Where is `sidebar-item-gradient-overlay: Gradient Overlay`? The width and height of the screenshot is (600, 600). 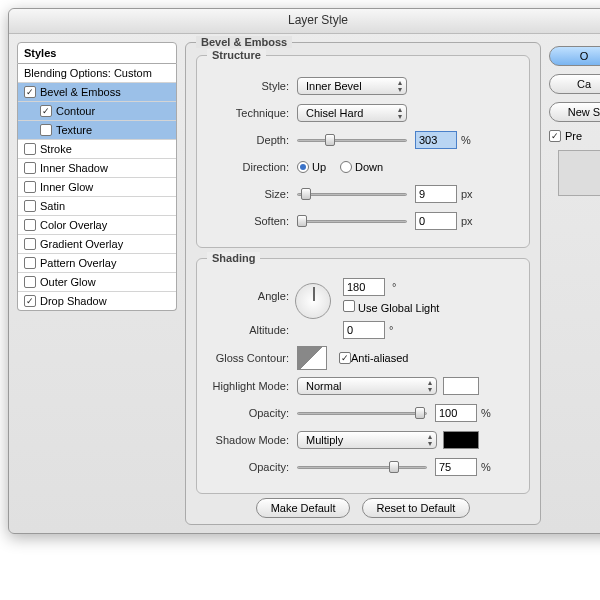
sidebar-item-gradient-overlay: Gradient Overlay is located at coordinates (97, 244).